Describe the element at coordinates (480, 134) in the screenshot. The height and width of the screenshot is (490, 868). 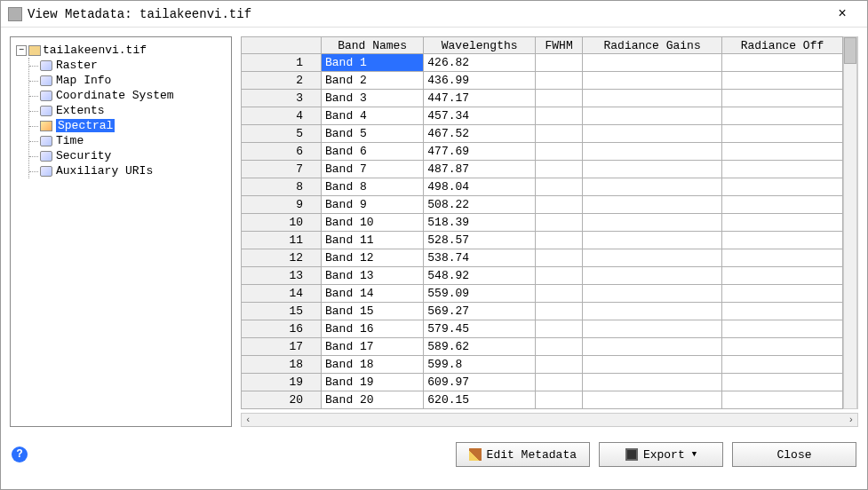
I see `cell-wavelength: 467.52` at that location.